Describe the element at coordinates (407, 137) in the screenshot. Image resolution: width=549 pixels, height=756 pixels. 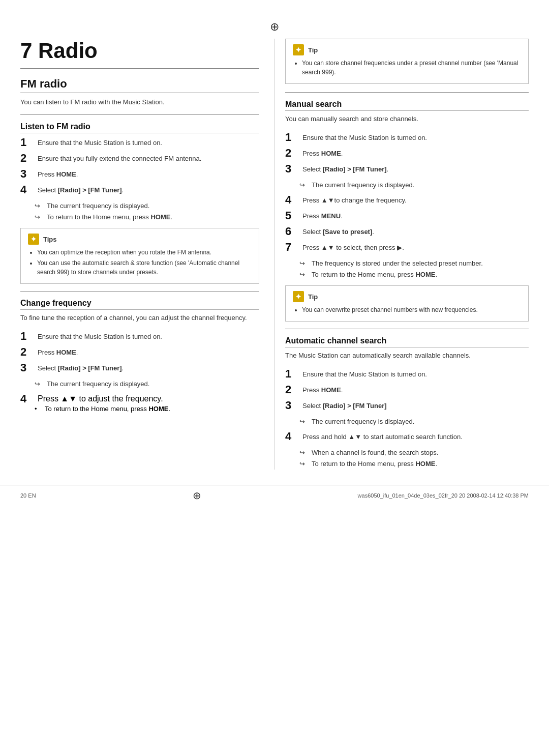
I see `ms-step-1: 1 Ensure that the Music Station is turne…` at that location.